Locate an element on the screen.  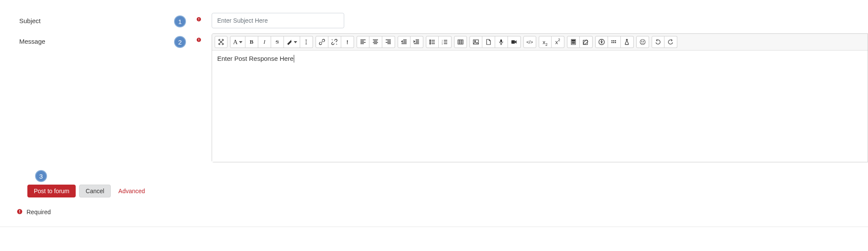
accessibility-icon is located at coordinates (602, 42).